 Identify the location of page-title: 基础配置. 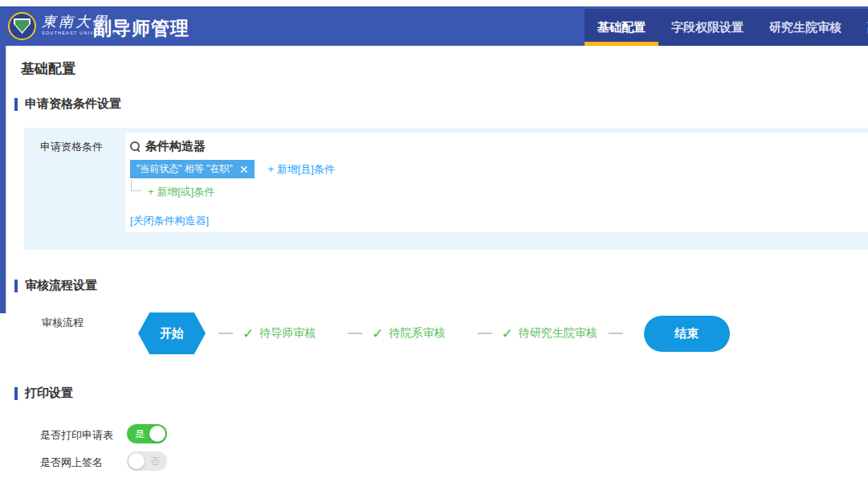
(48, 69).